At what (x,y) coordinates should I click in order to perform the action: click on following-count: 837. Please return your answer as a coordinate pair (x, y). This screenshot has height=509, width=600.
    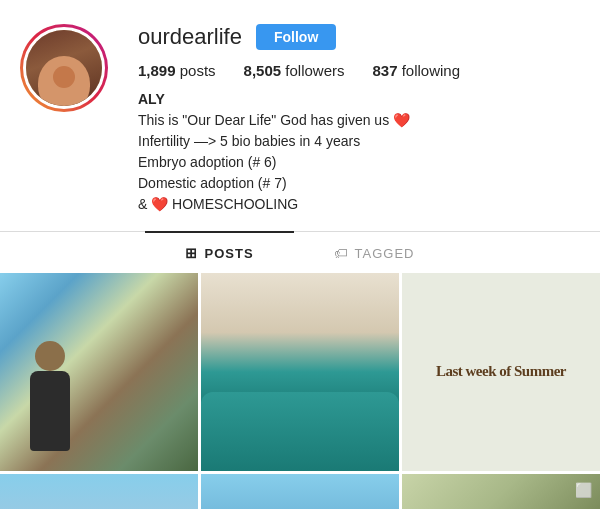
    Looking at the image, I should click on (384, 70).